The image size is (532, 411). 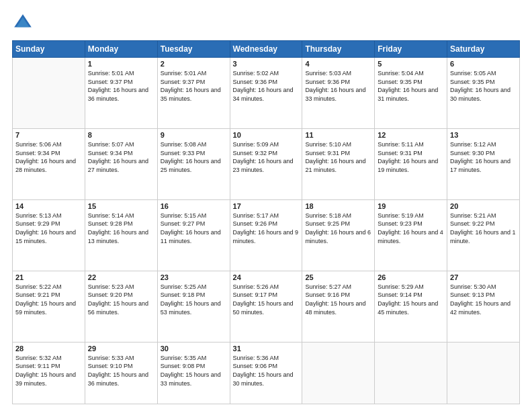 I want to click on day-number: 18, so click(x=339, y=206).